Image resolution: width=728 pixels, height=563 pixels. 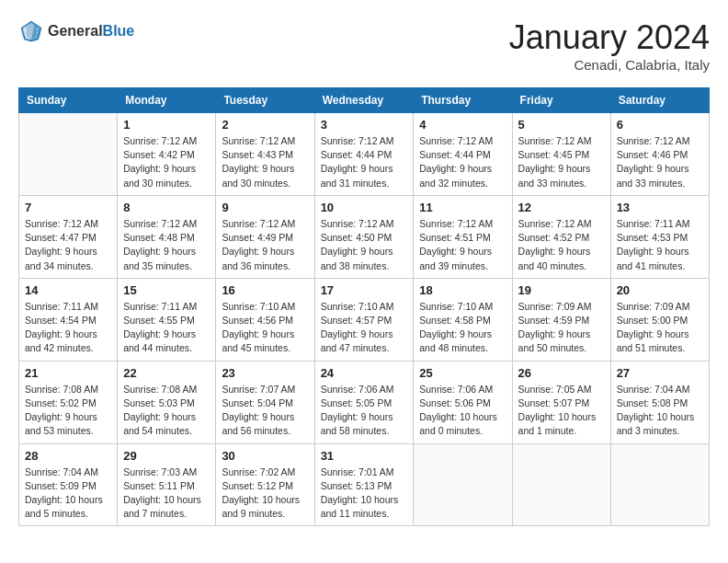 I want to click on calendar-cell: 15Sunrise: 7:11 AMSunset: 4:55 PMDayligh…, so click(x=167, y=319).